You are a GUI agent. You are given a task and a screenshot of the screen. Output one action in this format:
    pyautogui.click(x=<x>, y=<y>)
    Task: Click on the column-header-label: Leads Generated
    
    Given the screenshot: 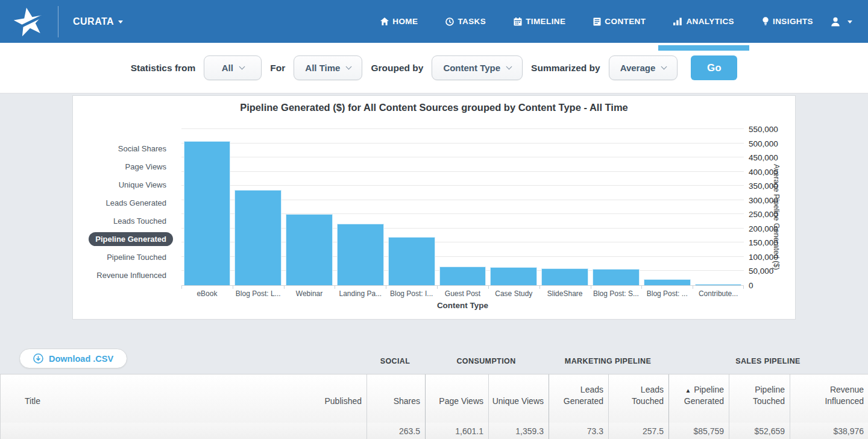 What is the action you would take?
    pyautogui.click(x=576, y=396)
    